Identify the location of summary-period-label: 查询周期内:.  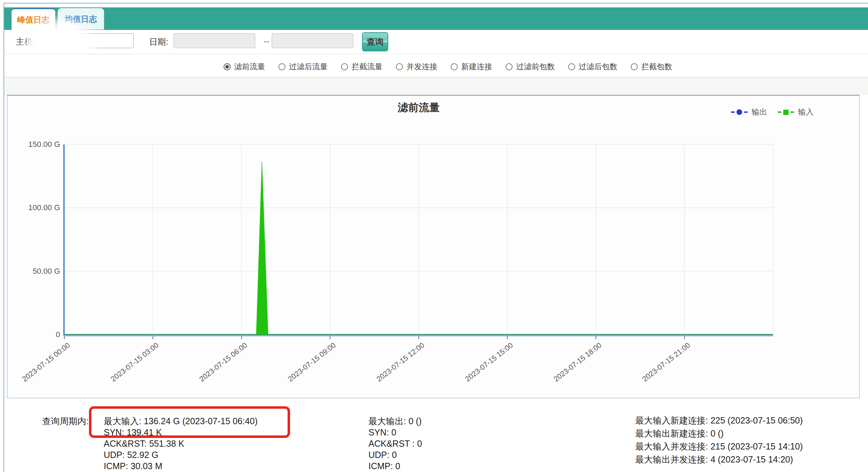
(65, 421).